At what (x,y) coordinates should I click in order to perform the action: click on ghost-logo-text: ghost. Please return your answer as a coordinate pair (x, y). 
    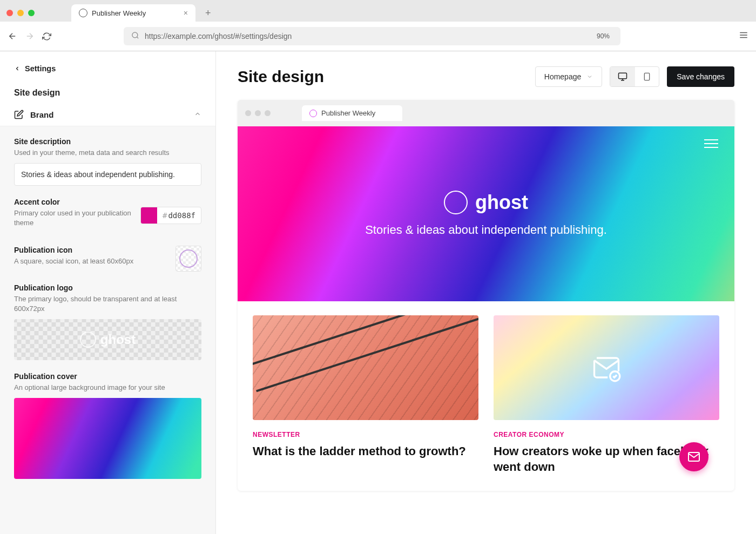
    Looking at the image, I should click on (118, 340).